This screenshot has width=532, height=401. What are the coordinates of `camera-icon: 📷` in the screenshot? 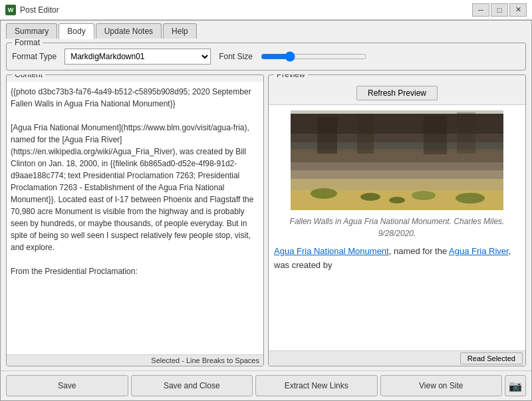 It's located at (515, 386).